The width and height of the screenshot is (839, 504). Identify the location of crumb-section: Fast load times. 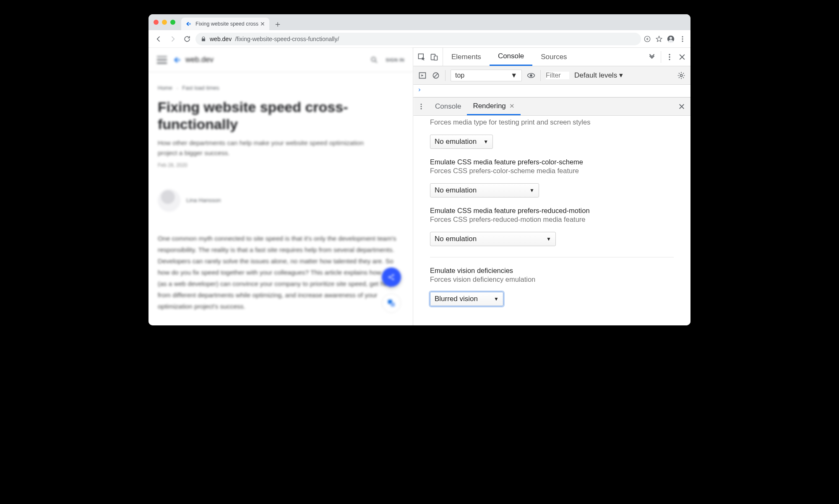
(201, 88).